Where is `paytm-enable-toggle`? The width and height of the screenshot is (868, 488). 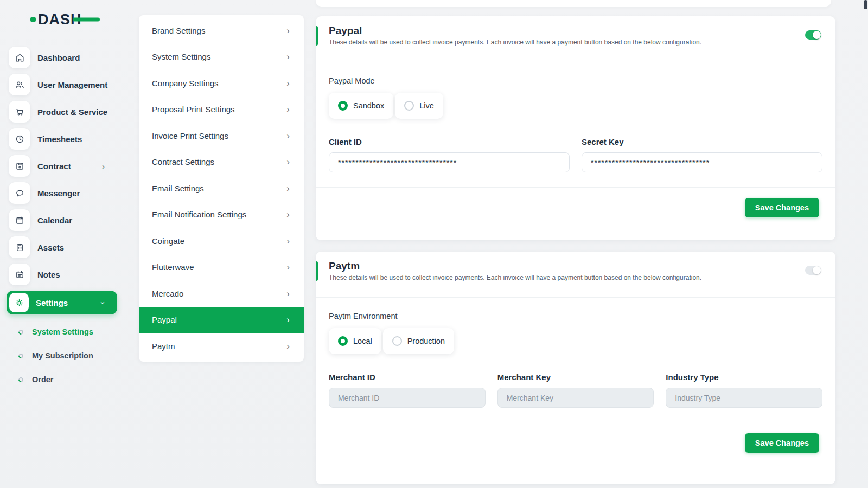
paytm-enable-toggle is located at coordinates (813, 270).